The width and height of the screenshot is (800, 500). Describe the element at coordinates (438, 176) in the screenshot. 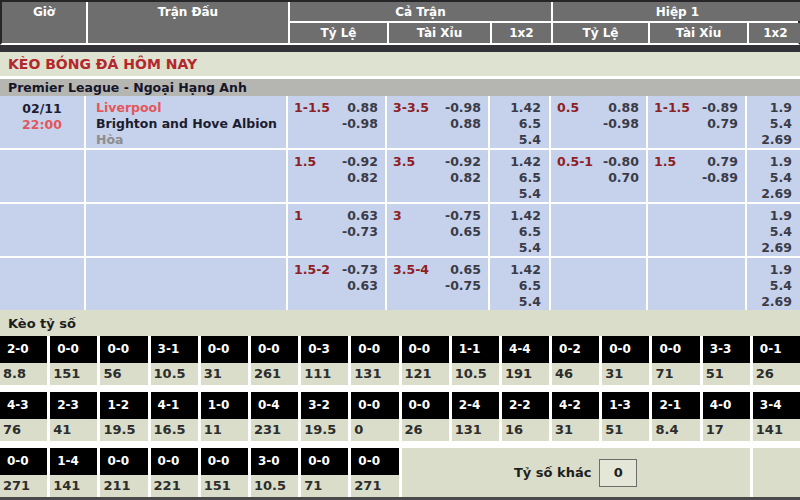

I see `ft-overunder-cell: 3.5-0.920.82` at that location.